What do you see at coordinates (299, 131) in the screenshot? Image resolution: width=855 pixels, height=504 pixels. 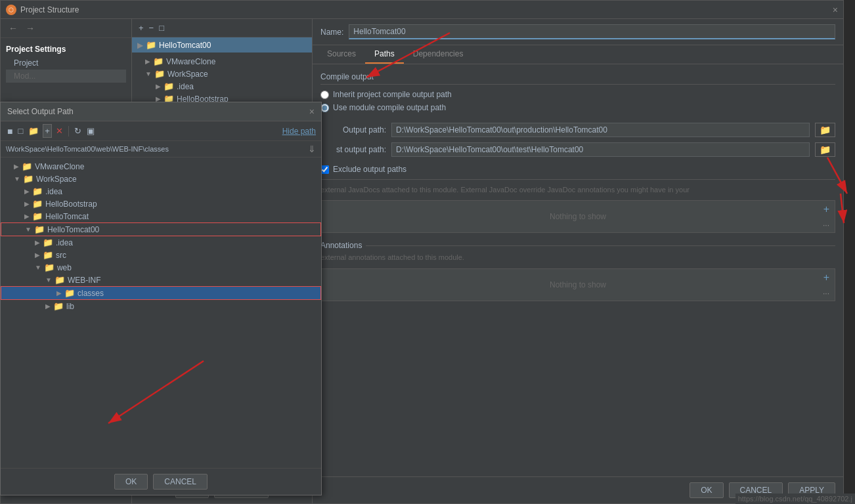 I see `hide-path-button: Hide path` at bounding box center [299, 131].